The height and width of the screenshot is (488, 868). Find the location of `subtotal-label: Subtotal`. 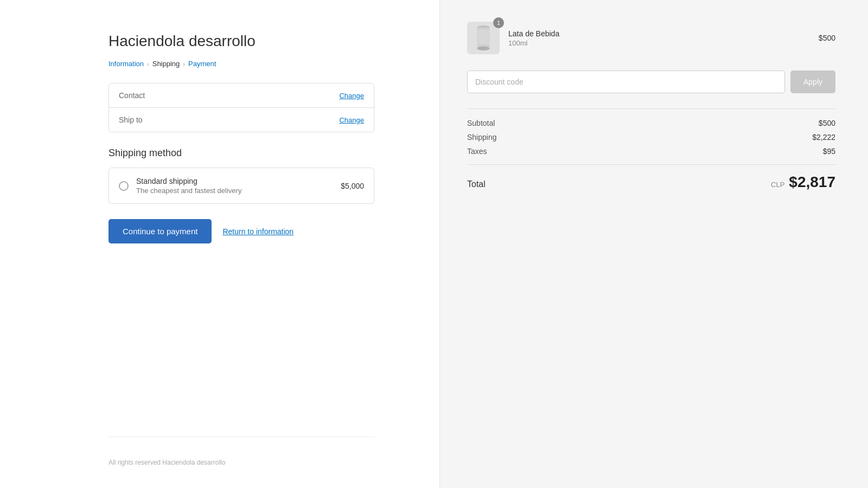

subtotal-label: Subtotal is located at coordinates (481, 123).